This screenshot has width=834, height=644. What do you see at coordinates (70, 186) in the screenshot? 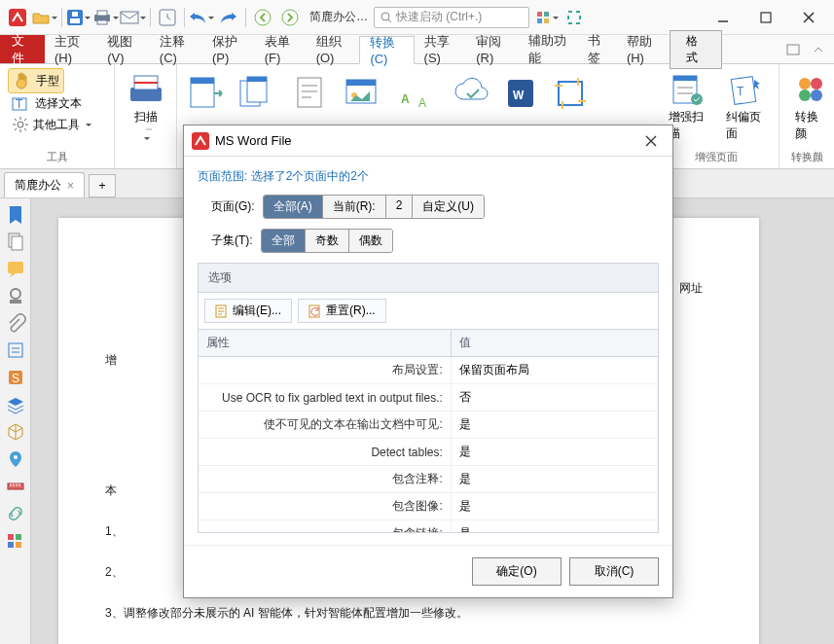
I see `close-tab-icon: ×` at bounding box center [70, 186].